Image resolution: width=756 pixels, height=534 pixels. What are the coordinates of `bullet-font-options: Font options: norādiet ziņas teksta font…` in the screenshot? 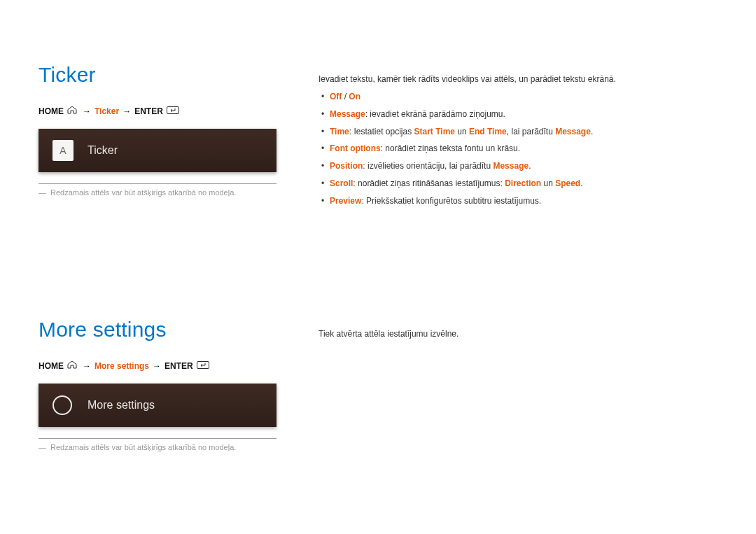 It's located at (518, 148).